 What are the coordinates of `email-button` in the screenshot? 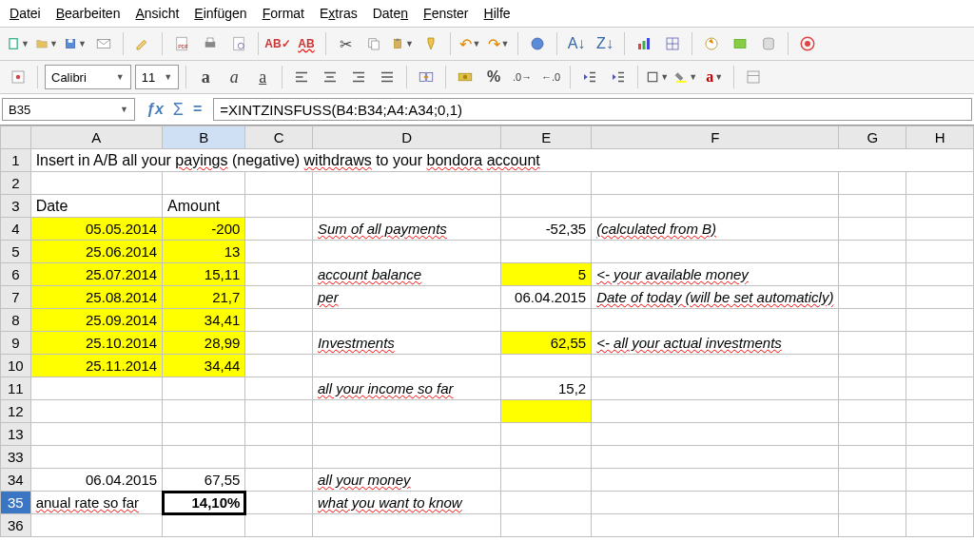 It's located at (104, 44).